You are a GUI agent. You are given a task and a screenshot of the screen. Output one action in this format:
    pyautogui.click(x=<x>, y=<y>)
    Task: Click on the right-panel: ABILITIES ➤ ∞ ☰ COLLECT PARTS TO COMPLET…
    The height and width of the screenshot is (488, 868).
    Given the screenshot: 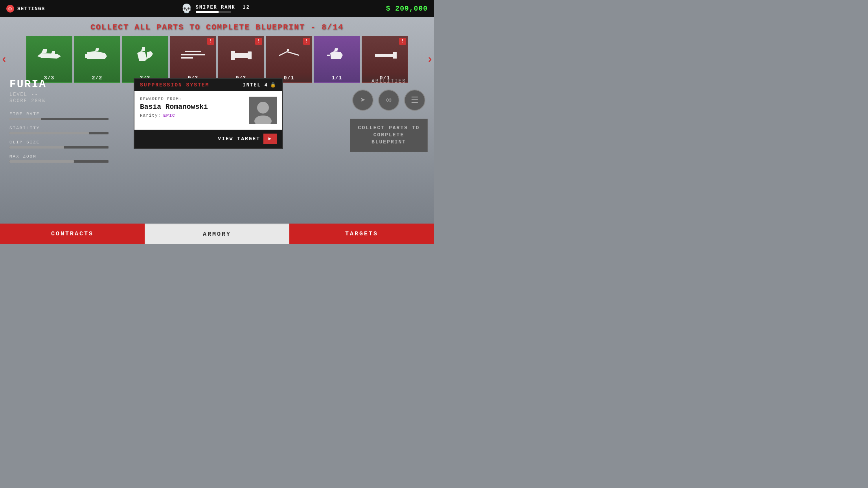 What is the action you would take?
    pyautogui.click(x=389, y=115)
    